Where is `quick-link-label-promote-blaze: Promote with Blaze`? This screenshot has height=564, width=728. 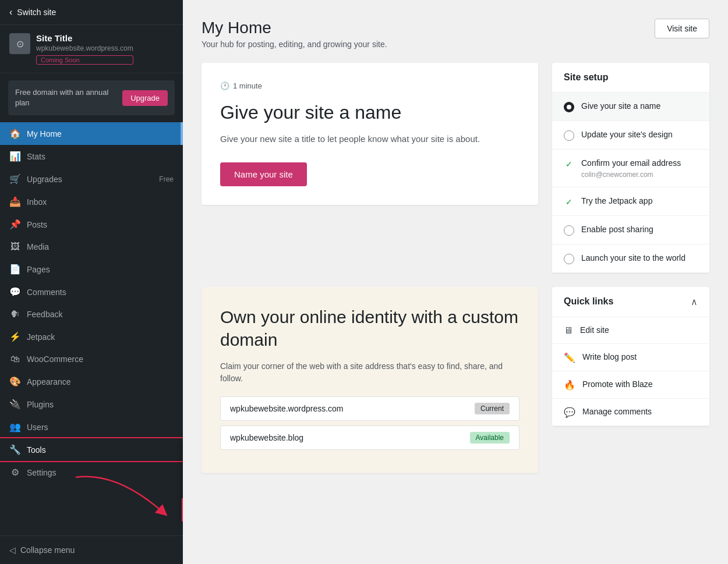 quick-link-label-promote-blaze: Promote with Blaze is located at coordinates (617, 385).